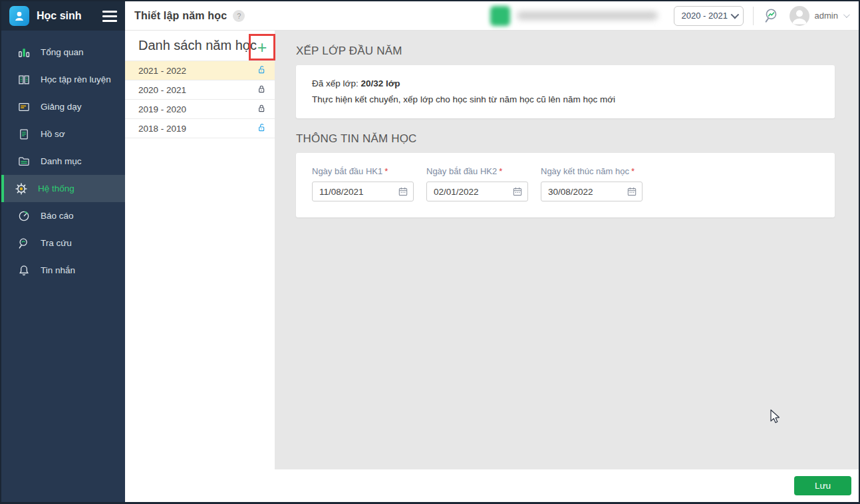  I want to click on sidebar-item-hoc-tap-ren-luyen: Học tập rèn luyện, so click(63, 80).